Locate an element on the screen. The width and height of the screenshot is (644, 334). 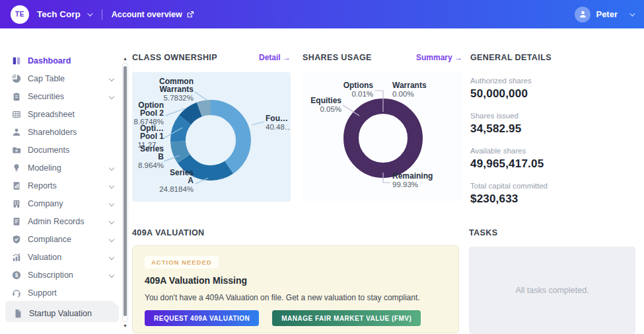
general-details-section: GENERAL DETAILS Authorized shares50,000,… is located at coordinates (554, 135).